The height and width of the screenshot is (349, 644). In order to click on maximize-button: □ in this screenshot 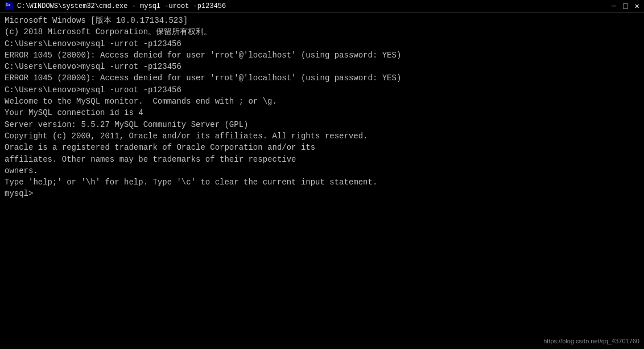, I will do `click(625, 6)`.